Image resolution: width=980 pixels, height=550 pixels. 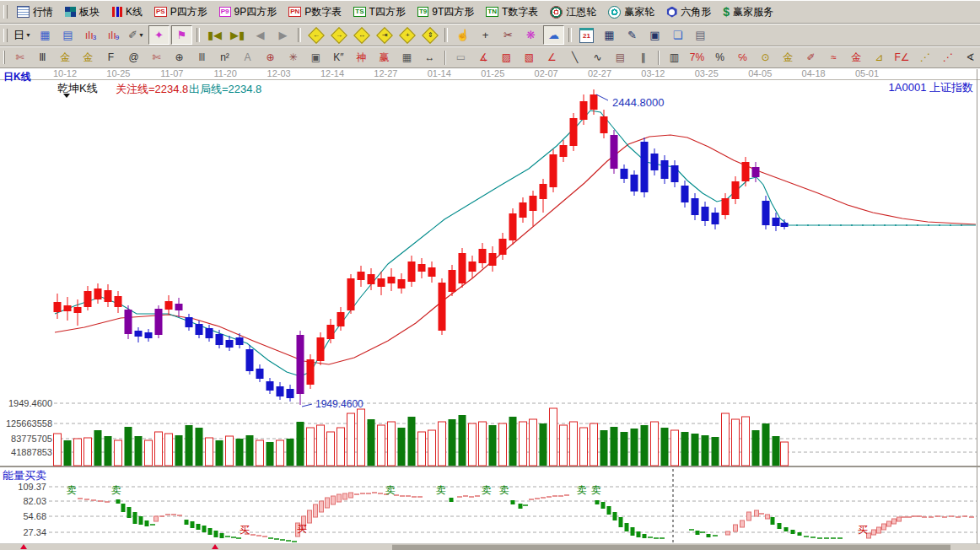 I want to click on rise-line-tool: ⊿, so click(x=879, y=57).